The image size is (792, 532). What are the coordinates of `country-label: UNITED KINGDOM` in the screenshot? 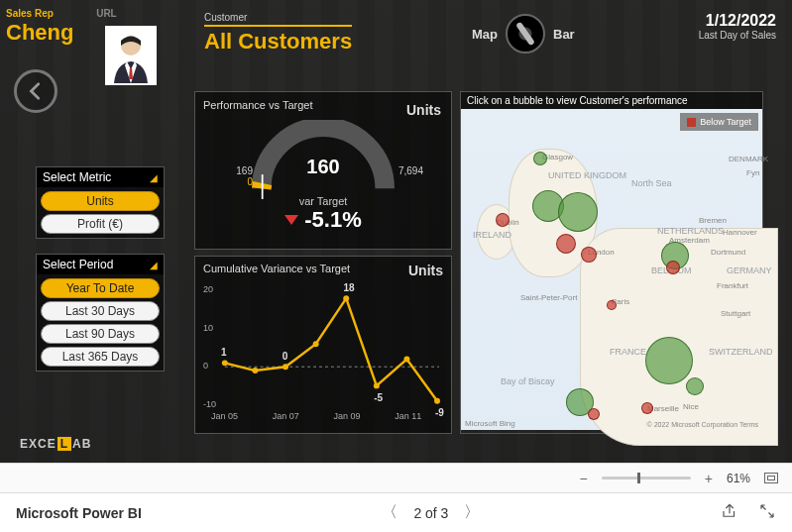 It's located at (587, 175).